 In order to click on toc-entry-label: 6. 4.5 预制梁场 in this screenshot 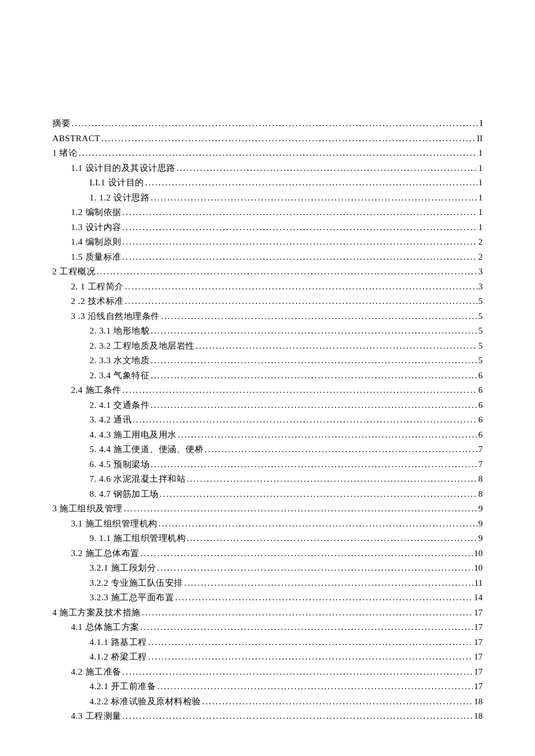, I will do `click(120, 465)`.